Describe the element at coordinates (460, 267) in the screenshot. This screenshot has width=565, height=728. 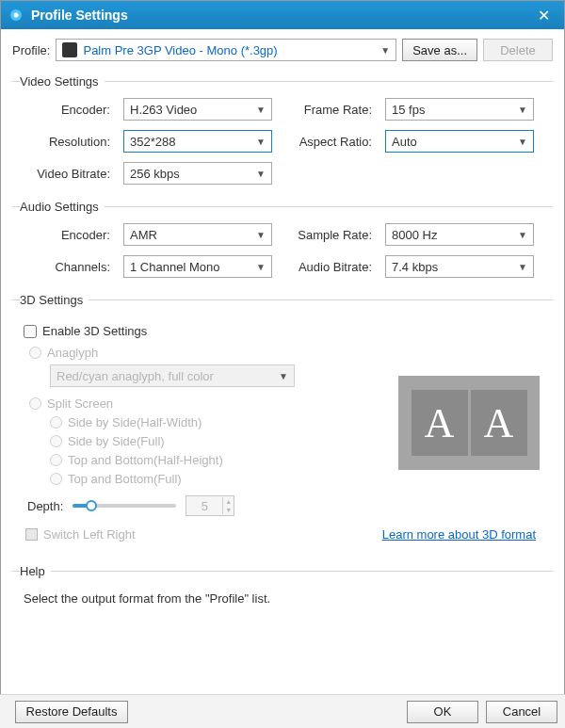
I see `audio-bitrate-dropdown: 7.4 kbps▼` at that location.